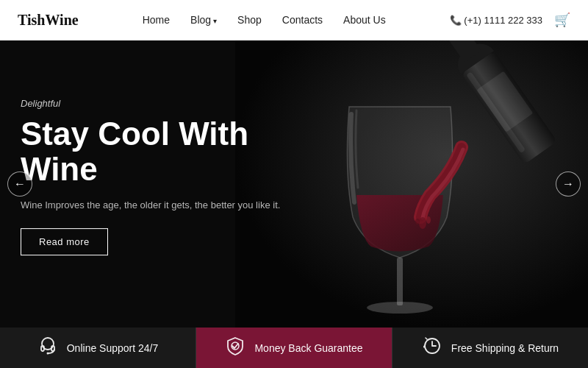 Image resolution: width=588 pixels, height=368 pixels. Describe the element at coordinates (496, 21) in the screenshot. I see `phone-number: 📞 (+1) 1111 222 333` at that location.